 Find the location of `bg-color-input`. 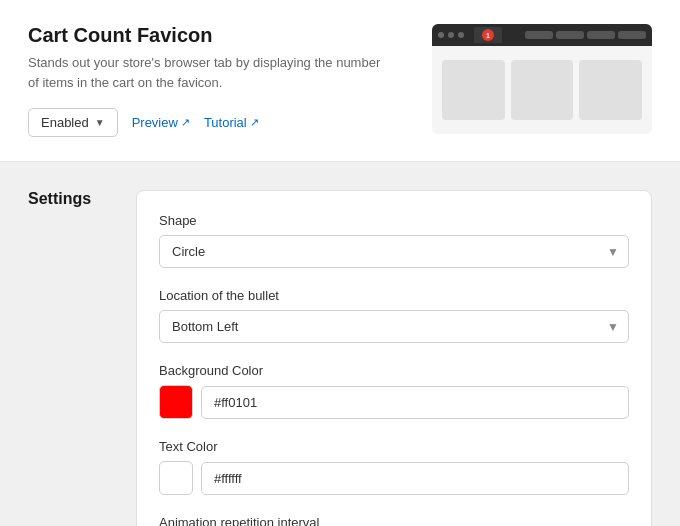

bg-color-input is located at coordinates (415, 402).